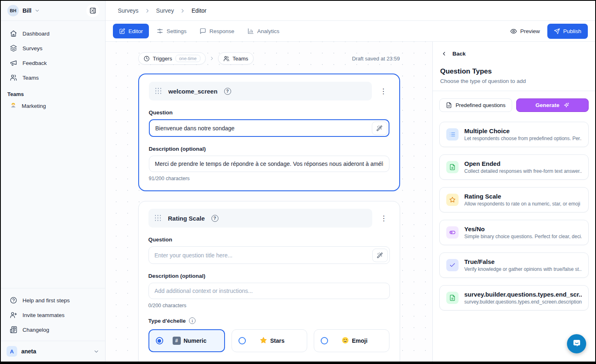 The width and height of the screenshot is (596, 364). What do you see at coordinates (269, 179) in the screenshot?
I see `char-count: 91/200 characters` at bounding box center [269, 179].